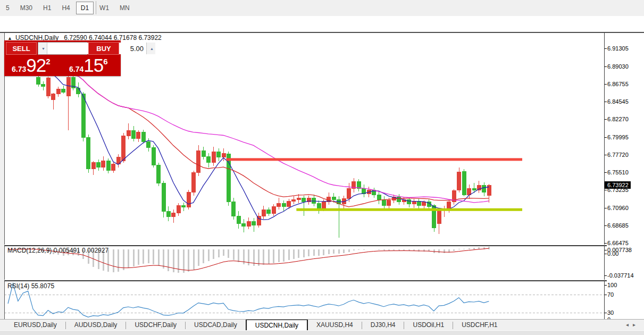 The height and width of the screenshot is (335, 644). Describe the element at coordinates (618, 225) in the screenshot. I see `price-axis-label: 6.68685` at that location.